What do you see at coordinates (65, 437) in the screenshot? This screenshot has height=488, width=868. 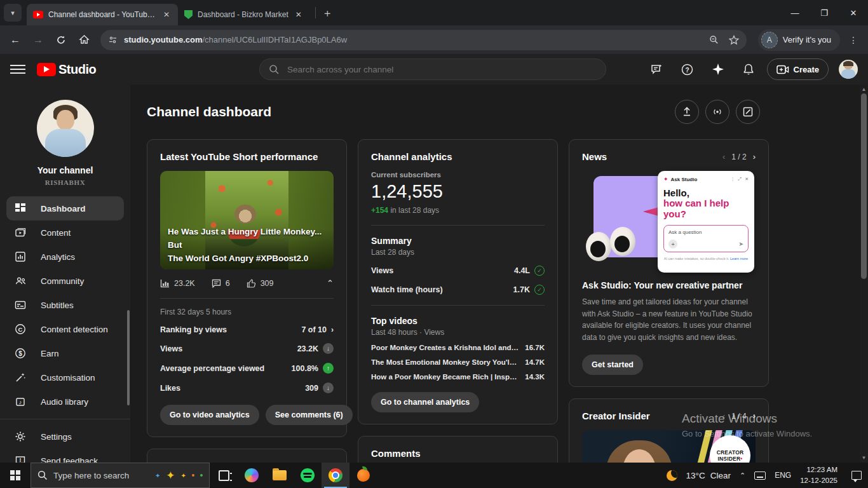 I see `sidebar-item-settings: Settings` at bounding box center [65, 437].